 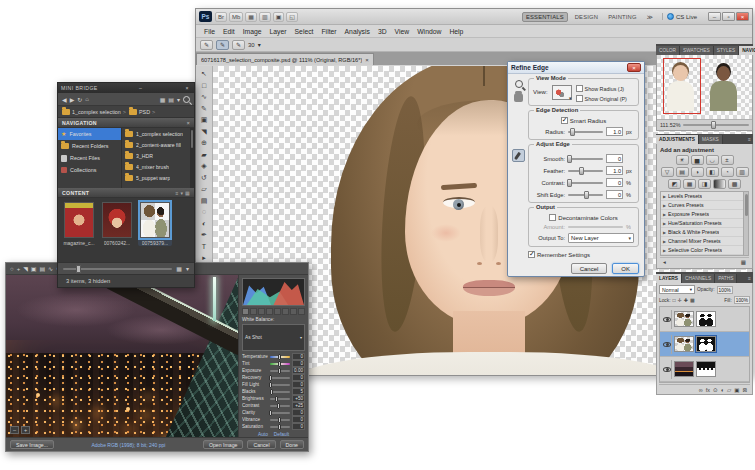 I want to click on workspace-1: DESIGN, so click(x=586, y=17).